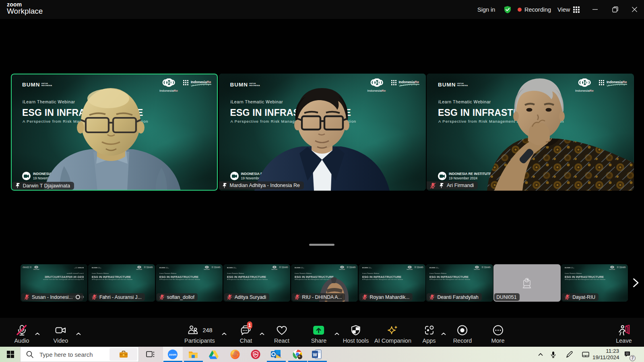 This screenshot has width=644, height=362. What do you see at coordinates (315, 355) in the screenshot?
I see `svg-text: W` at bounding box center [315, 355].